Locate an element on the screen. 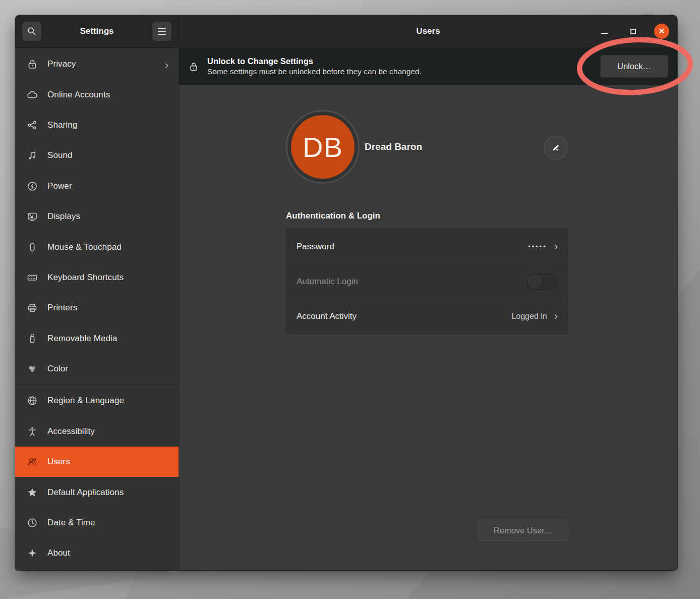 Image resolution: width=700 pixels, height=599 pixels. close-icon: ✕ is located at coordinates (662, 31).